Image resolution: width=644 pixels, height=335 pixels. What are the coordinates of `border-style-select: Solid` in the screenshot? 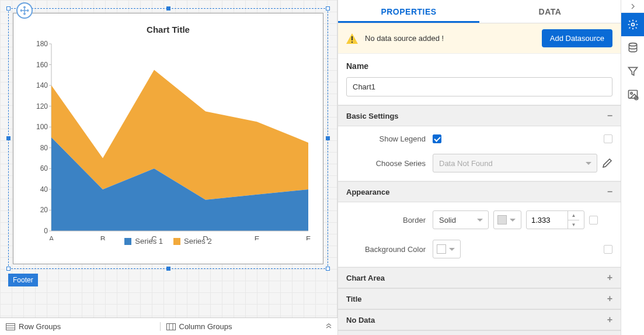 It's located at (461, 220).